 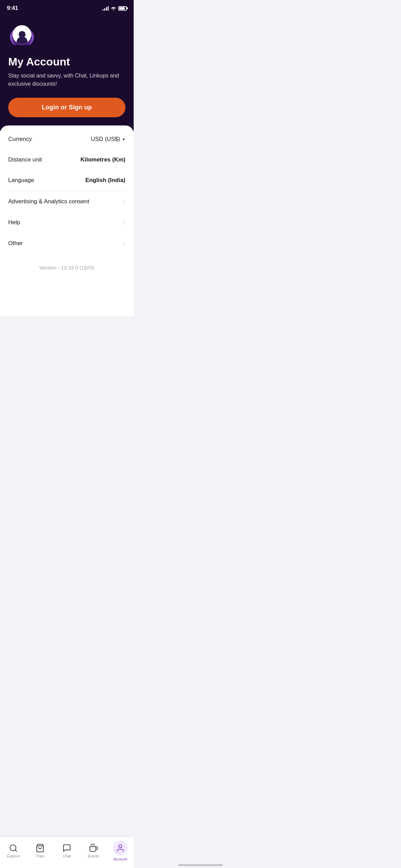 I want to click on other-arrow: ›, so click(x=124, y=243).